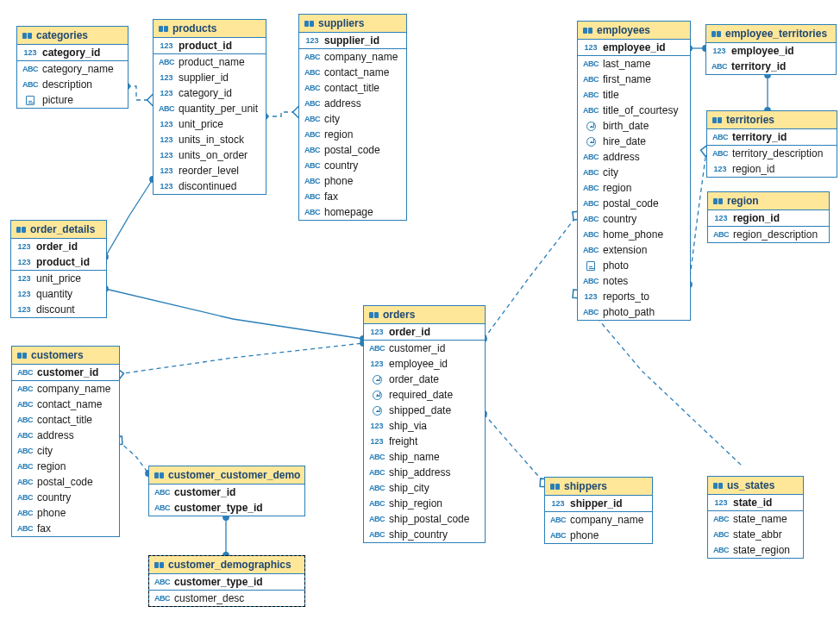  Describe the element at coordinates (210, 62) in the screenshot. I see `column-product_name: product_name` at that location.